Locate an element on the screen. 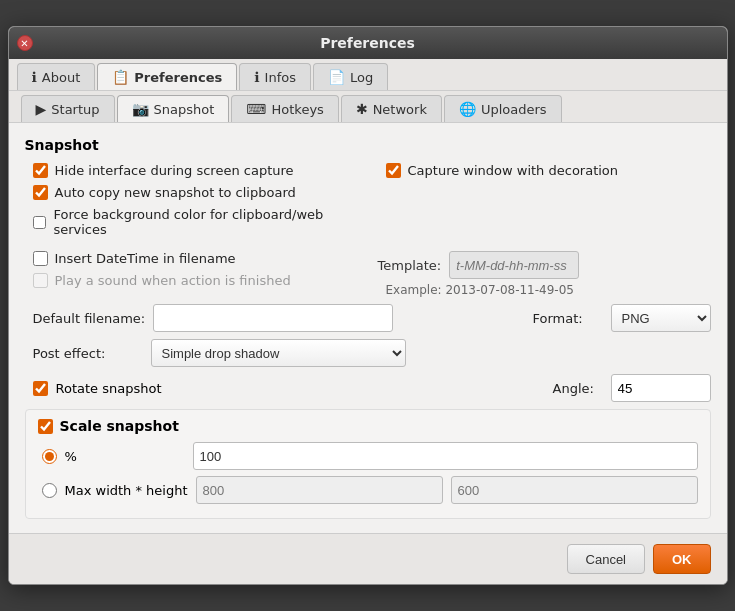  scale-snapshot-checkbox is located at coordinates (46, 426).